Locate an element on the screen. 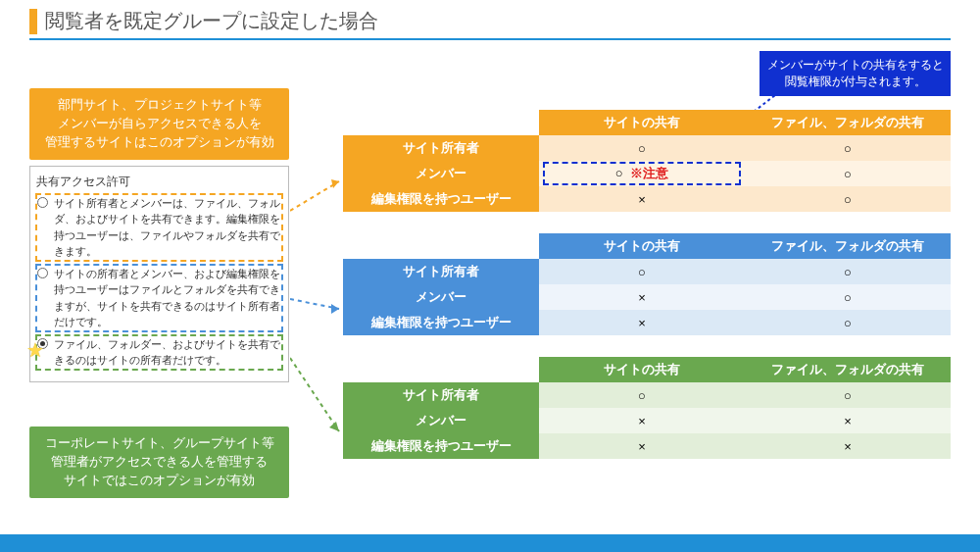 Image resolution: width=980 pixels, height=552 pixels. warn-label: ※注意 is located at coordinates (649, 173).